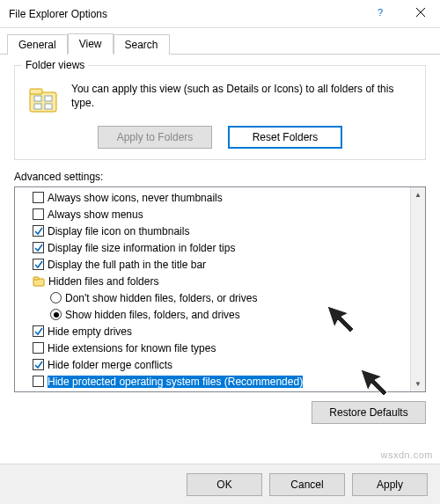  Describe the element at coordinates (213, 197) in the screenshot. I see `list-item: Always show icons, never thumbnails` at that location.